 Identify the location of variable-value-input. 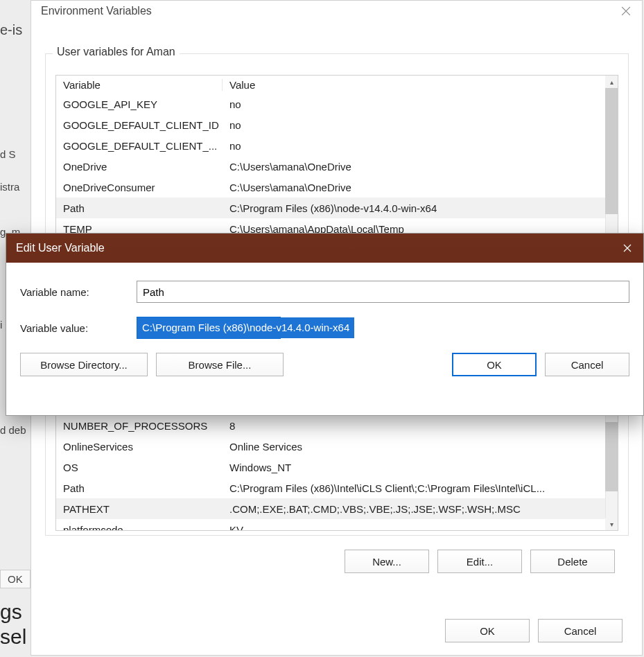
(209, 328).